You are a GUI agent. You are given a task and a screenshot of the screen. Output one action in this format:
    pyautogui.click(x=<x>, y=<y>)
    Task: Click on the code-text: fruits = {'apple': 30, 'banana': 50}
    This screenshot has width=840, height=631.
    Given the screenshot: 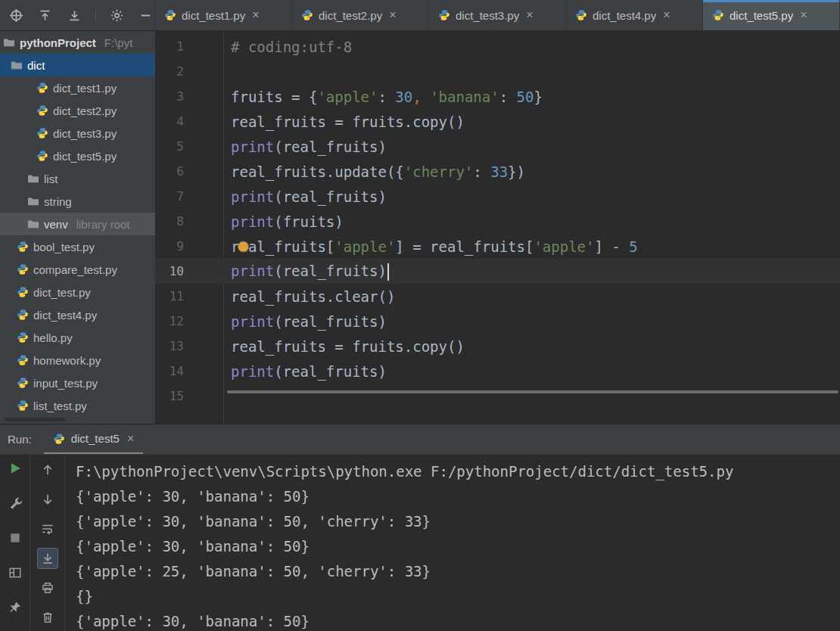 What is the action you would take?
    pyautogui.click(x=383, y=97)
    